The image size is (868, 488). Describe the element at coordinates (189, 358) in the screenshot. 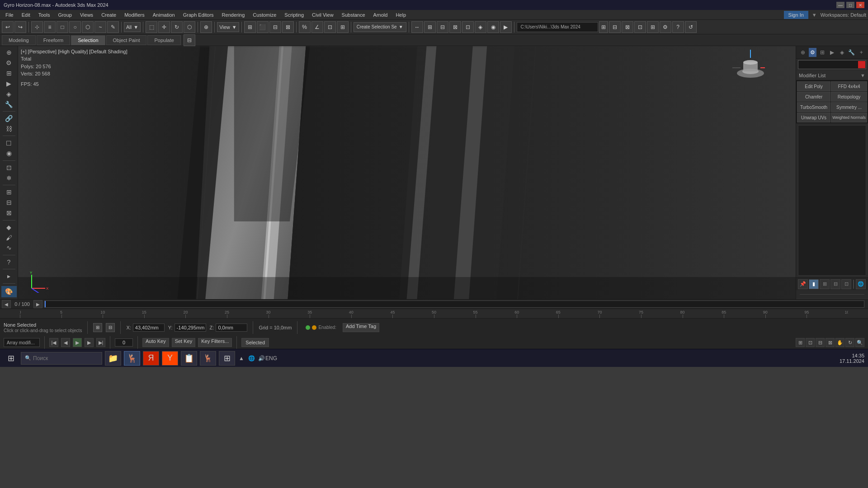

I see `taskbar-app5-button: 📋` at that location.